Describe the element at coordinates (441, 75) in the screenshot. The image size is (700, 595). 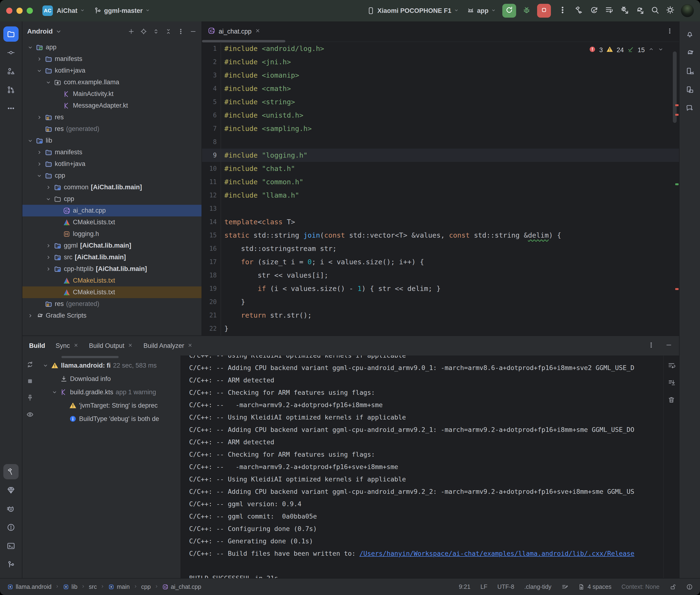
I see `code-line-3: 3#include <iomanip>` at that location.